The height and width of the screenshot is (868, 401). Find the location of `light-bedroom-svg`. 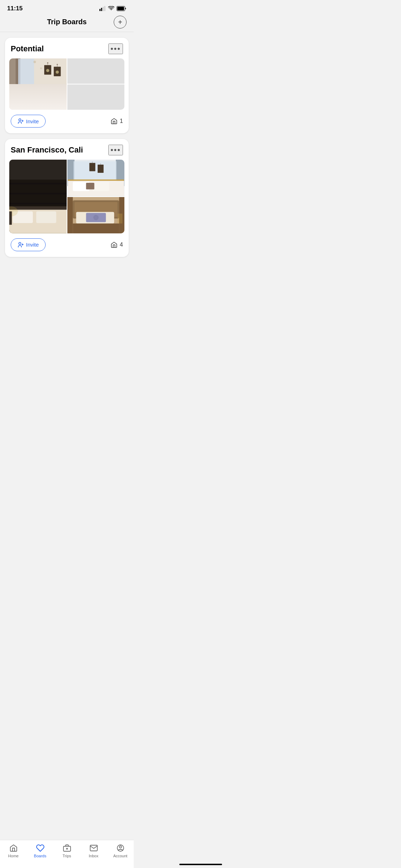

light-bedroom-svg is located at coordinates (96, 178).